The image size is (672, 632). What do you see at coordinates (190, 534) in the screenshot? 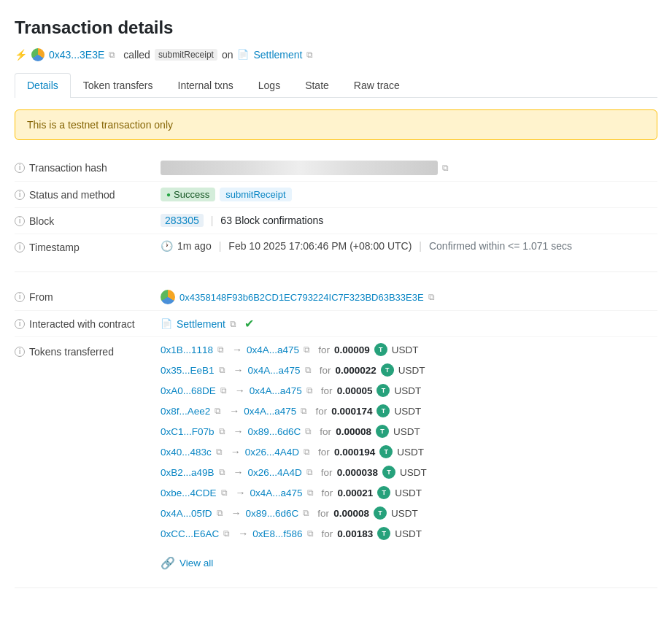
I see `transfer-from-9: 0xCC...E6AC` at bounding box center [190, 534].